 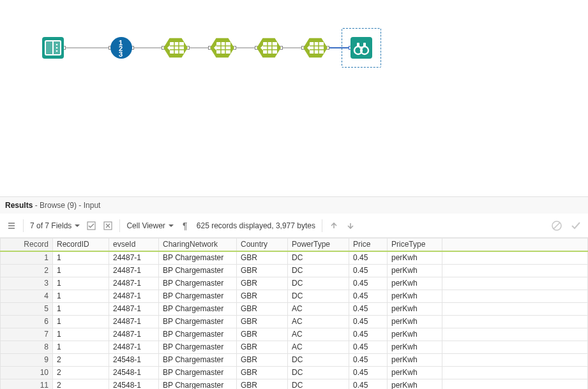 I want to click on cell-viewer-dropdown: Cell Viewer, so click(x=149, y=226).